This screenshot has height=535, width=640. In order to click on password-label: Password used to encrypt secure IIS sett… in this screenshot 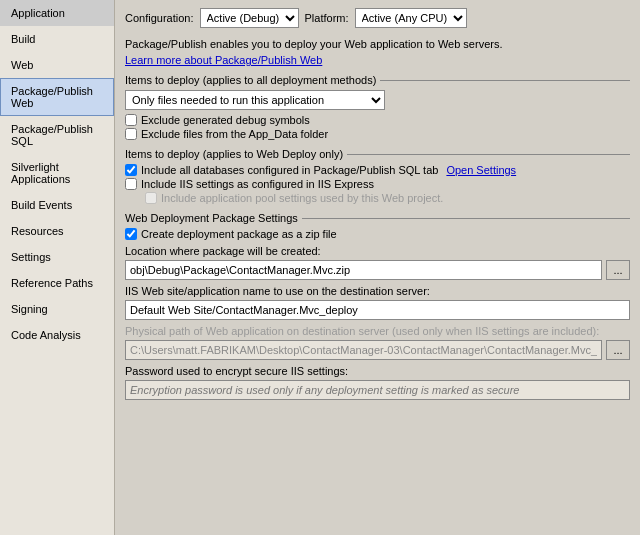, I will do `click(378, 371)`.